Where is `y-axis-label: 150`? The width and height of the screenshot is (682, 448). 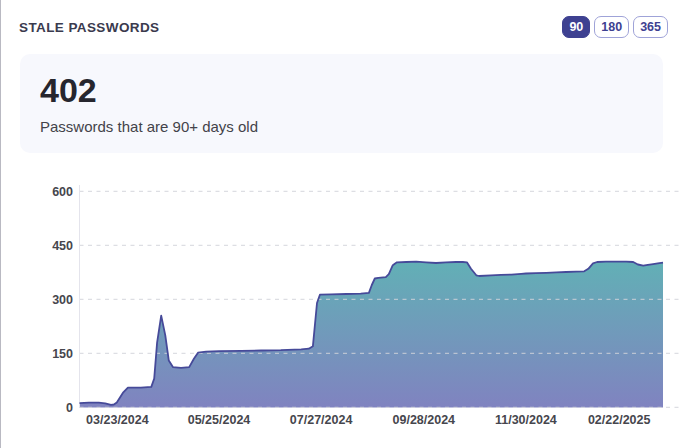
y-axis-label: 150 is located at coordinates (62, 354).